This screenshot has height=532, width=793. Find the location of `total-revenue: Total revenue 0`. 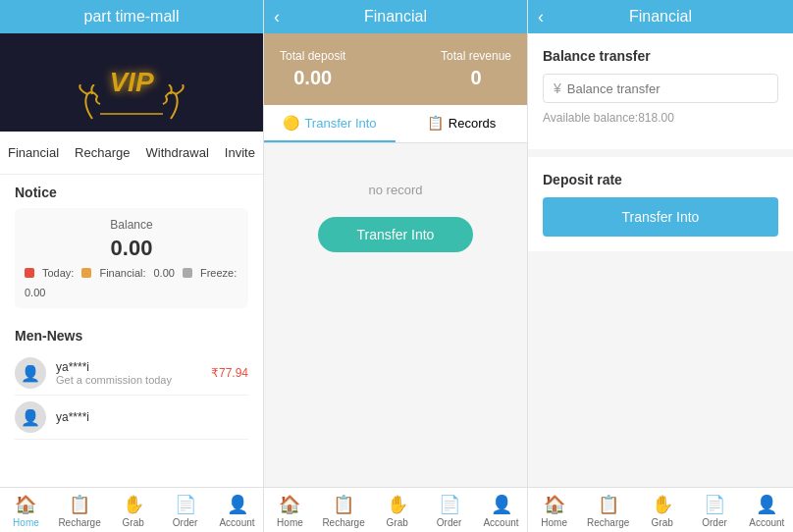

total-revenue: Total revenue 0 is located at coordinates (476, 69).